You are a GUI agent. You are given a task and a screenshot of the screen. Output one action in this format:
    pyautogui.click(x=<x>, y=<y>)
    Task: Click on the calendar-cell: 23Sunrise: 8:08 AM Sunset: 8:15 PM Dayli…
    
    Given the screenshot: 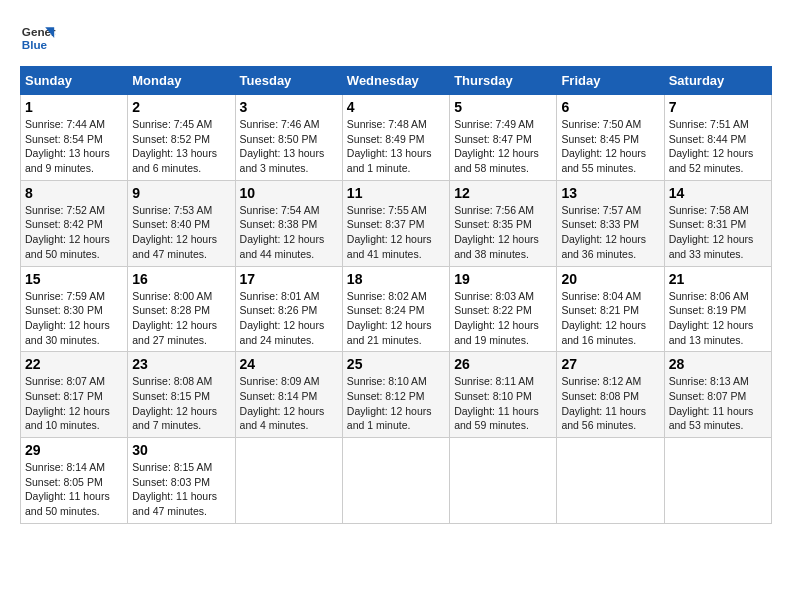 What is the action you would take?
    pyautogui.click(x=182, y=395)
    